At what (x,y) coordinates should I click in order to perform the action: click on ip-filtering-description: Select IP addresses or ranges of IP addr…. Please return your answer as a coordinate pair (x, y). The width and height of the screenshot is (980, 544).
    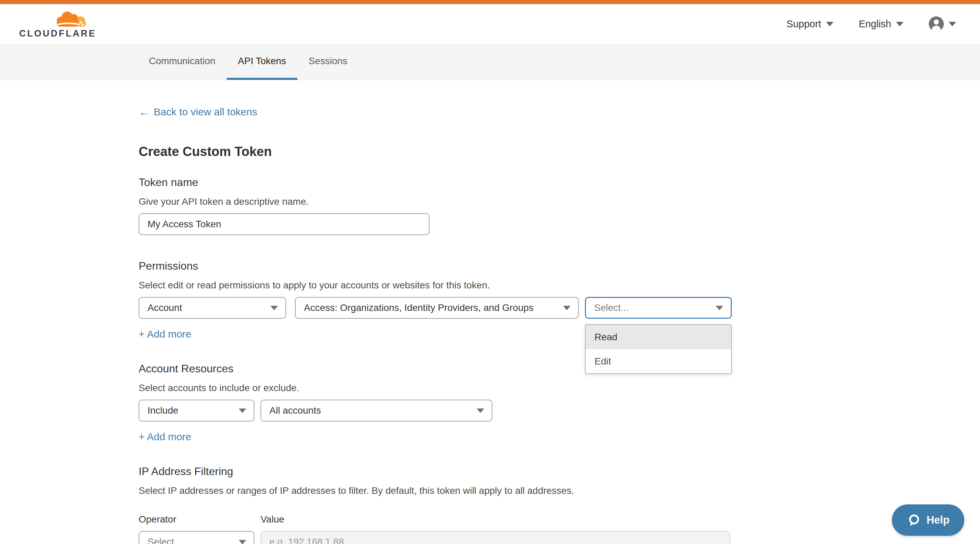
    Looking at the image, I should click on (559, 491).